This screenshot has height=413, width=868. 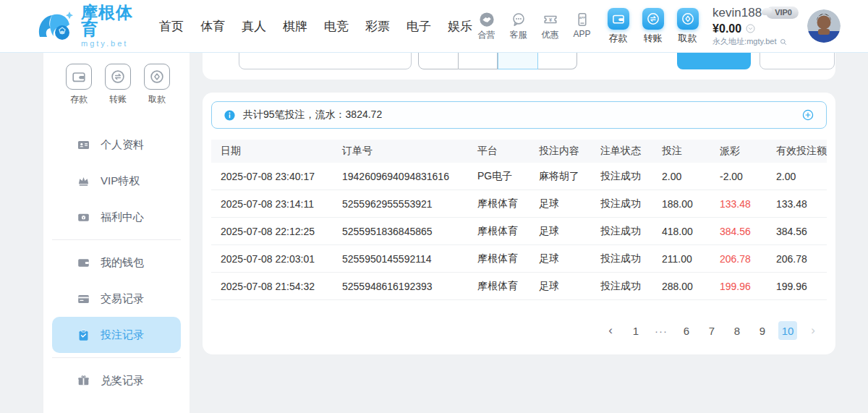 What do you see at coordinates (116, 181) in the screenshot?
I see `sidebar-item-vip: VIP特权` at bounding box center [116, 181].